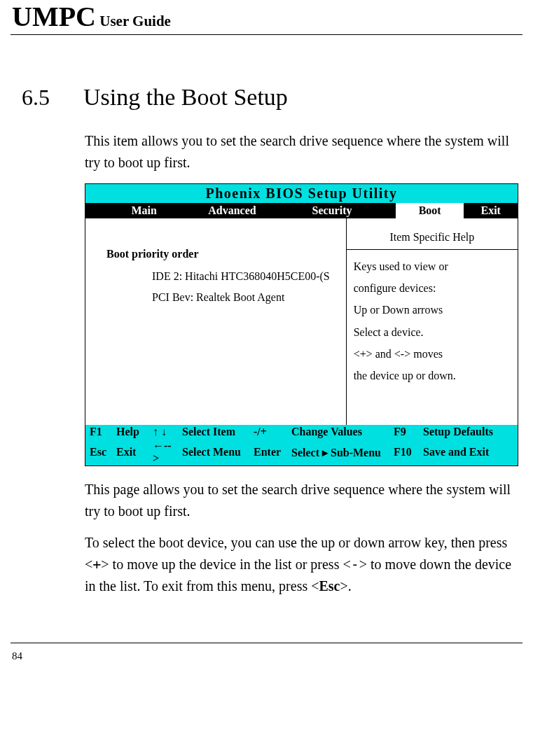 This screenshot has width=533, height=756. What do you see at coordinates (99, 432) in the screenshot?
I see `key-f1: F1` at bounding box center [99, 432].